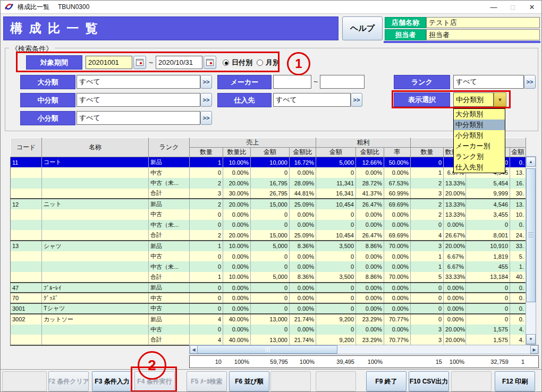 The width and height of the screenshot is (542, 392). Describe the element at coordinates (500, 100) in the screenshot. I see `dropdown-arrow-icon` at that location.